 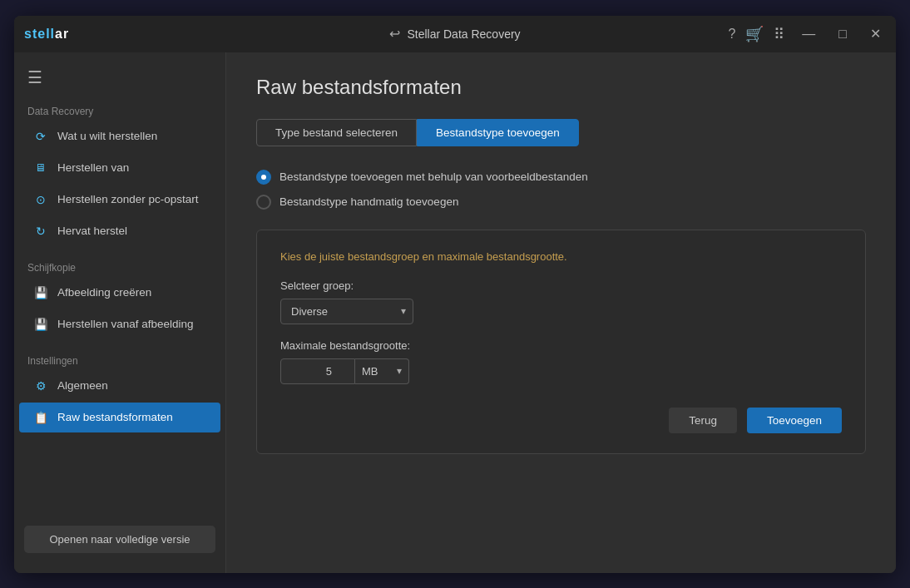 I want to click on section-label-schijfkopie: Schijfkopie, so click(x=120, y=266).